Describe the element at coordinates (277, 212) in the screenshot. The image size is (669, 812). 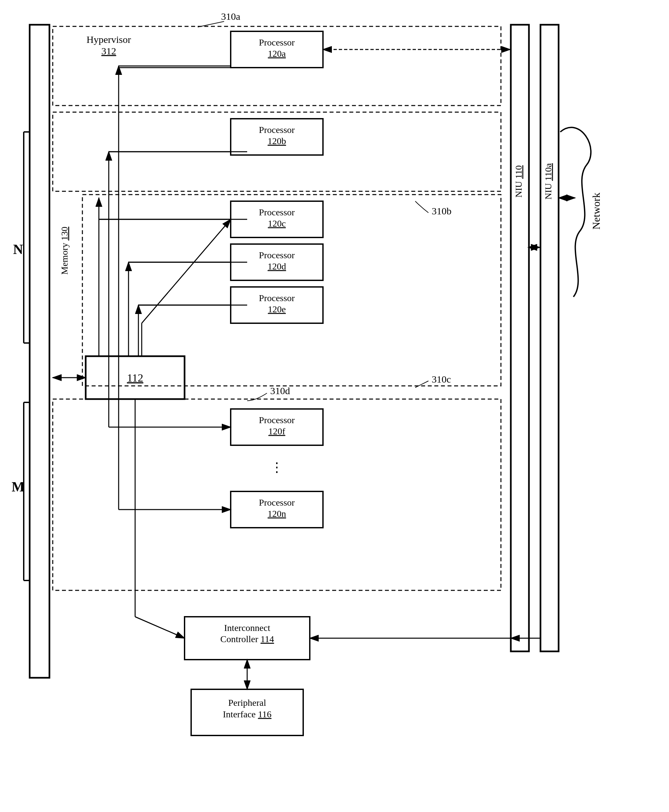
I see `proc-120c-label: Processor` at that location.